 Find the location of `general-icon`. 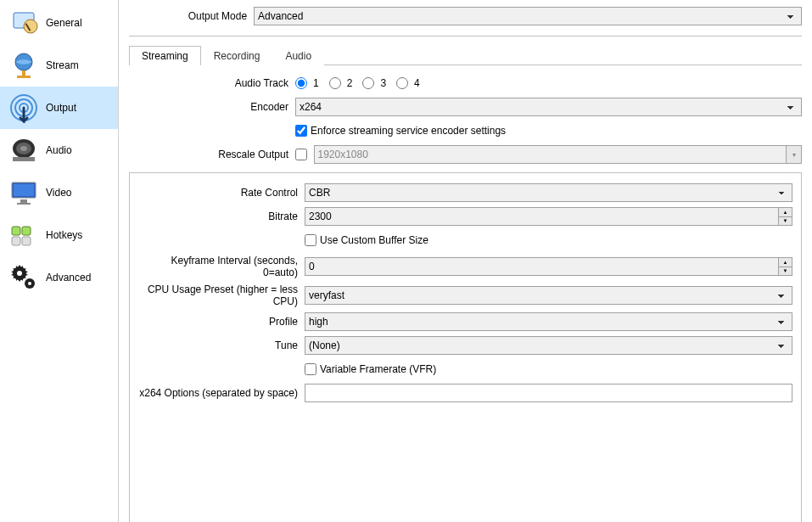

general-icon is located at coordinates (24, 23).